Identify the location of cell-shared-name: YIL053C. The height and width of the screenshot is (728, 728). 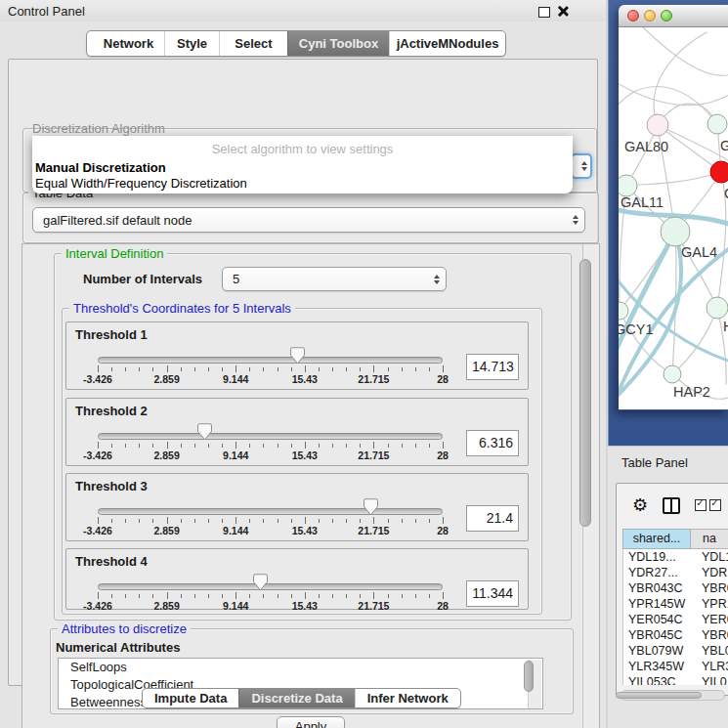
(658, 680).